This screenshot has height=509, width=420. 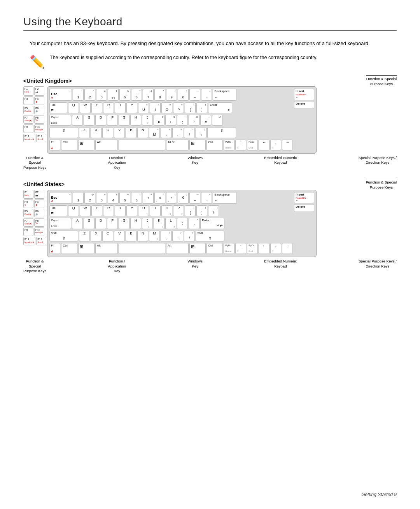 What do you see at coordinates (202, 108) in the screenshot?
I see `uk-key-rbrace: } ]` at bounding box center [202, 108].